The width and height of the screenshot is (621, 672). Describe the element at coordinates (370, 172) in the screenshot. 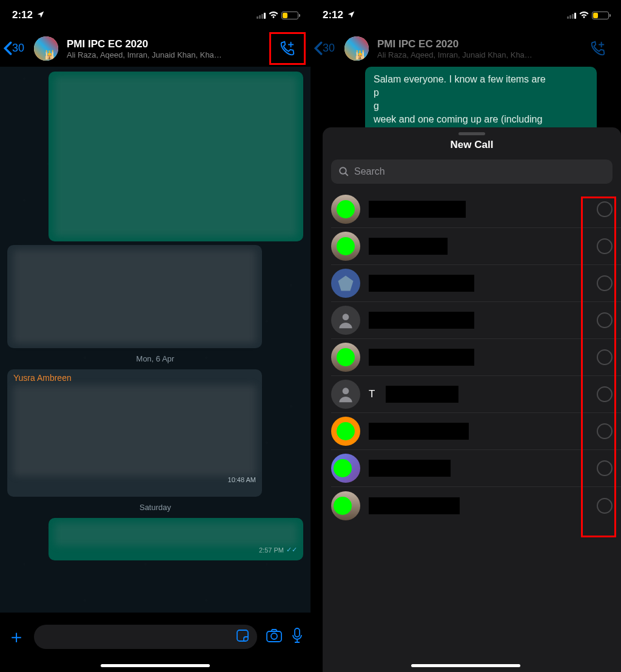

I see `search-placeholder: Search` at that location.